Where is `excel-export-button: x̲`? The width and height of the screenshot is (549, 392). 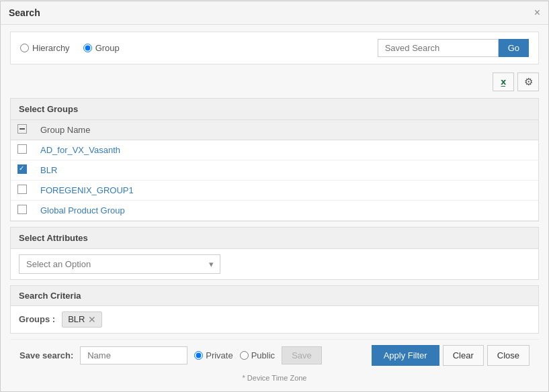 excel-export-button: x̲ is located at coordinates (503, 82).